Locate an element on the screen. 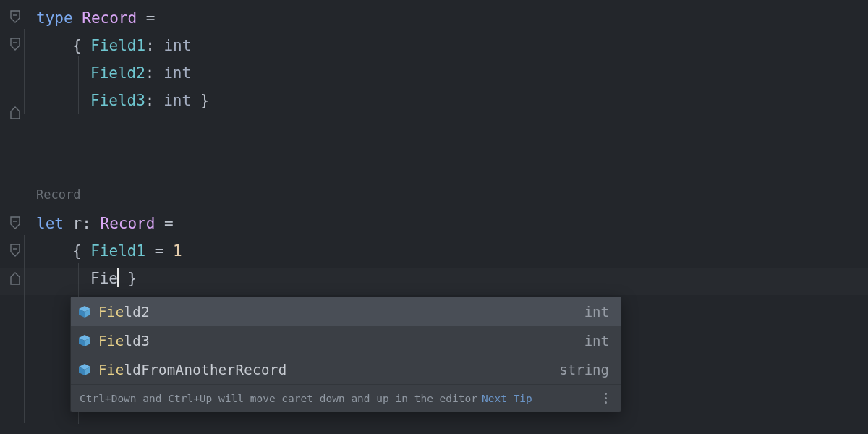 Image resolution: width=868 pixels, height=434 pixels. completion-item: Field3 int is located at coordinates (346, 341).